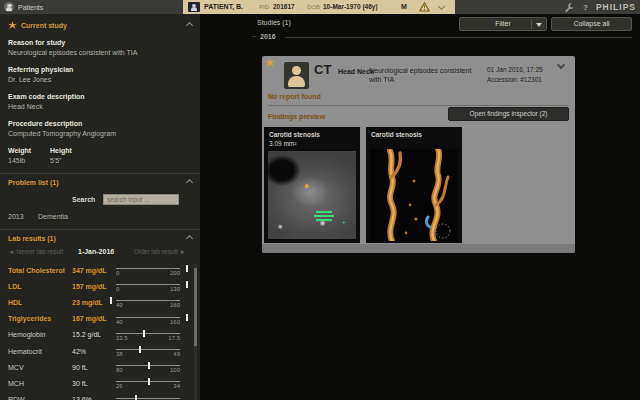  What do you see at coordinates (174, 338) in the screenshot?
I see `slider-max-label: 17.5` at bounding box center [174, 338].